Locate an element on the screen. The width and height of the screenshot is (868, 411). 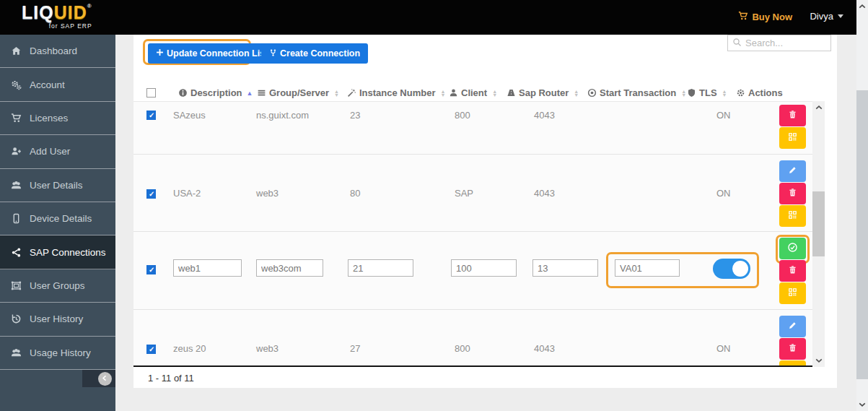
list-icon is located at coordinates (261, 92).